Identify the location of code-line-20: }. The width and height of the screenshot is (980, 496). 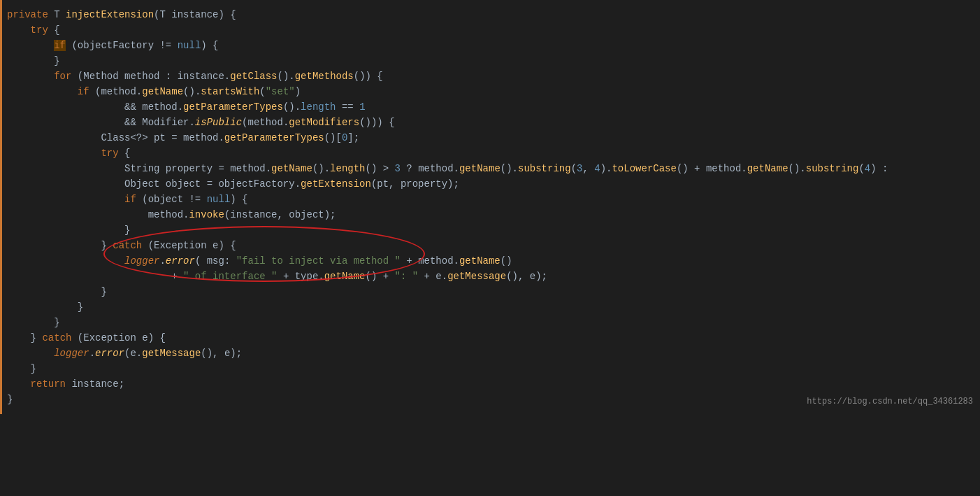
(490, 307).